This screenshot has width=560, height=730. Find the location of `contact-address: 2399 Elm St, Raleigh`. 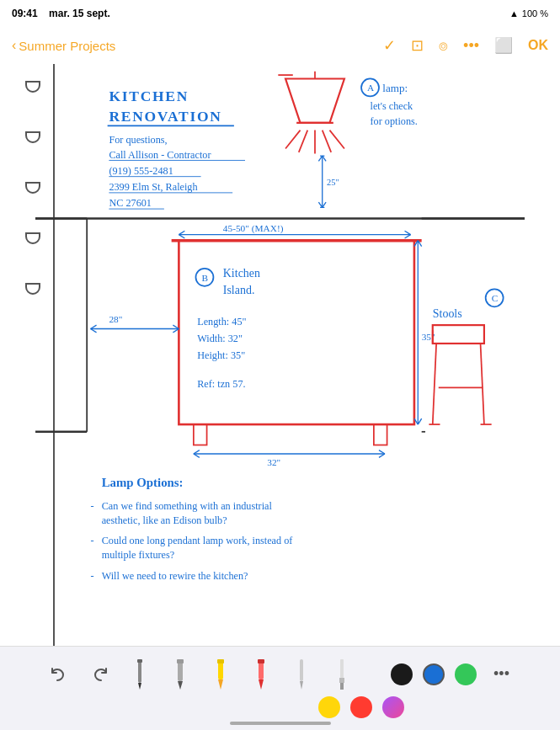

contact-address: 2399 Elm St, Raleigh is located at coordinates (153, 187).